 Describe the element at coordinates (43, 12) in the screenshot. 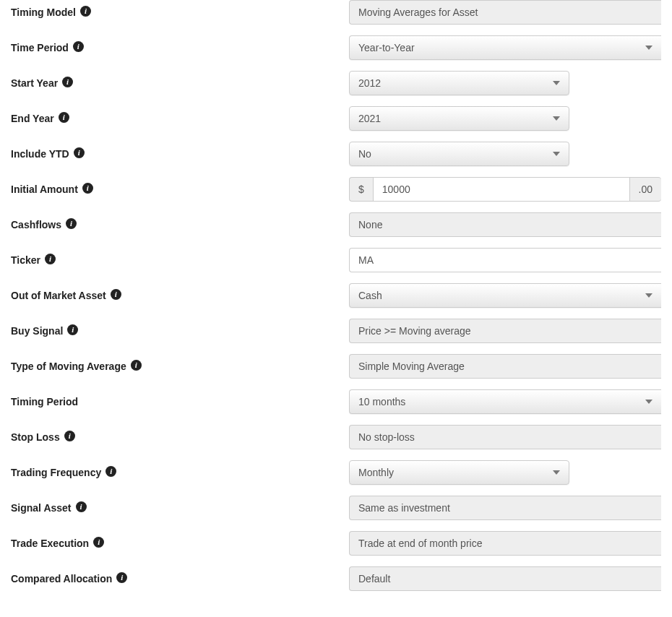

I see `label-text: Timing Model` at that location.